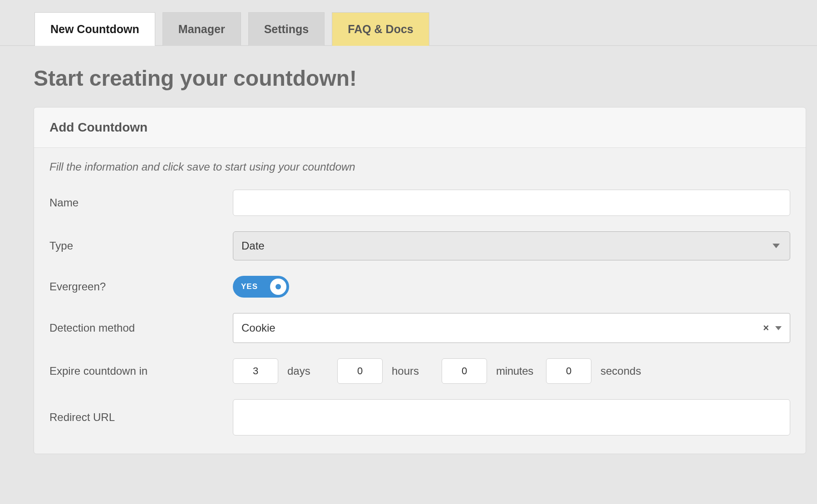 Image resolution: width=817 pixels, height=504 pixels. What do you see at coordinates (259, 328) in the screenshot?
I see `detection-method-value: Cookie` at bounding box center [259, 328].